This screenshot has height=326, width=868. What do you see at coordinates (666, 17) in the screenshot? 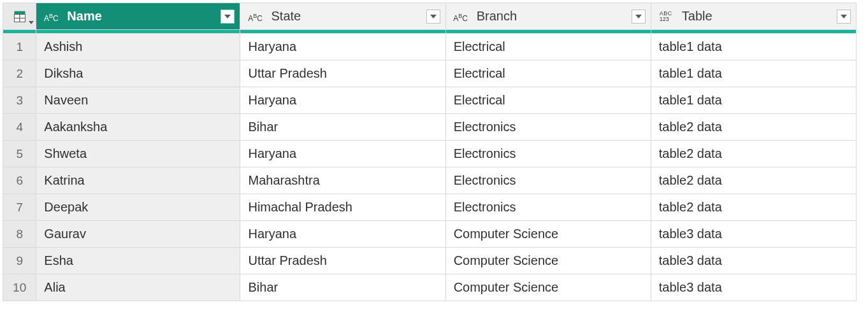
I see `any-type-icon: ABC123` at bounding box center [666, 17].